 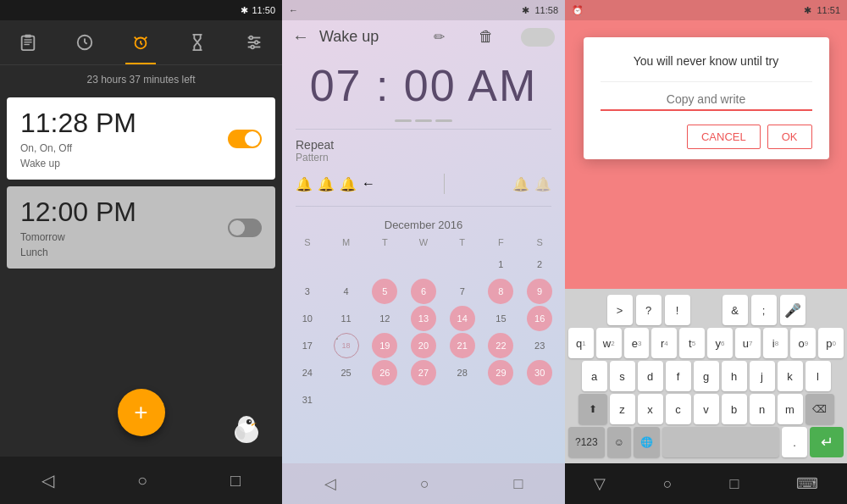 What do you see at coordinates (540, 373) in the screenshot?
I see `cal-day-30: 30` at bounding box center [540, 373].